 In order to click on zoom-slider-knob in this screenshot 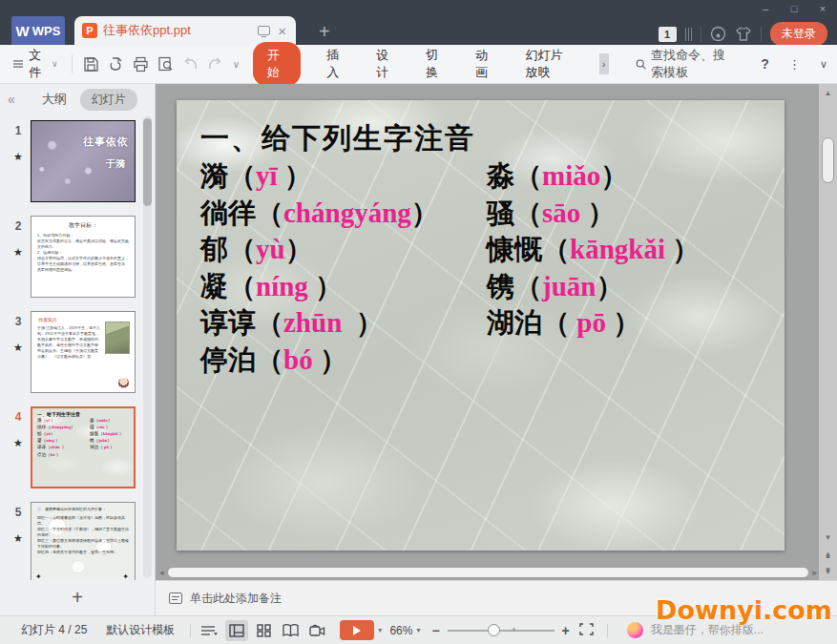, I will do `click(494, 630)`.